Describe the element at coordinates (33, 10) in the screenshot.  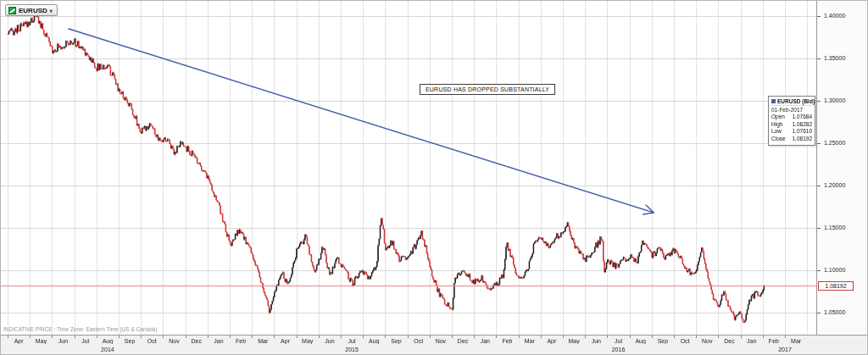
I see `symbol-label: EURUSD` at that location.